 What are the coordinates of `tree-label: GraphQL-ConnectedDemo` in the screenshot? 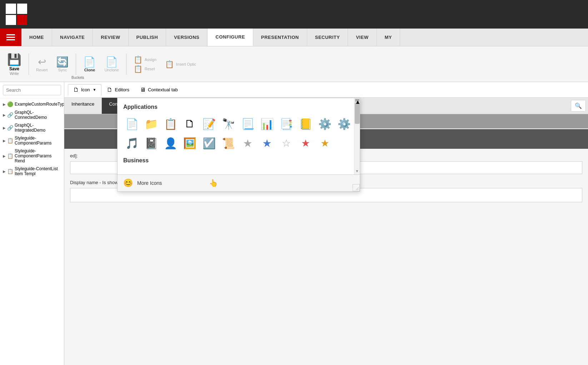 It's located at (38, 115).